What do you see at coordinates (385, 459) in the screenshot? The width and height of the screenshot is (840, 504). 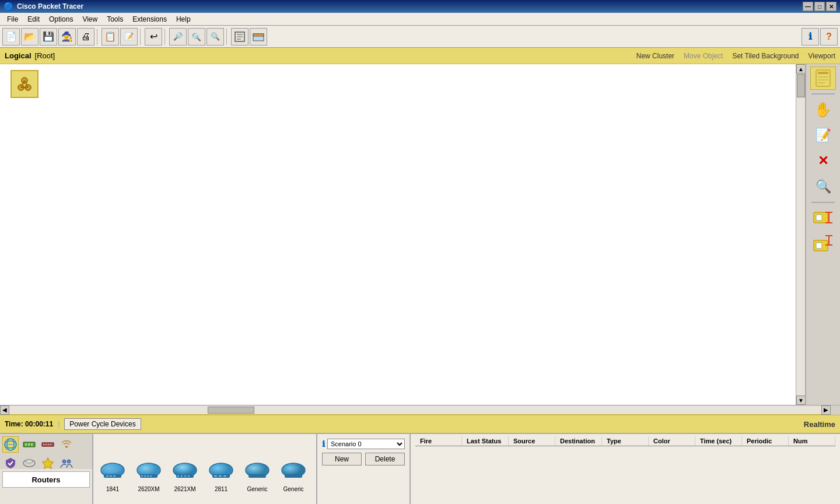 I see `delete-scenario-button: Delete` at bounding box center [385, 459].